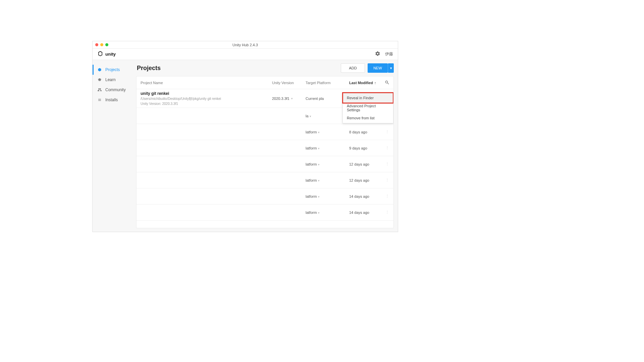  Describe the element at coordinates (149, 68) in the screenshot. I see `page-title: Projects` at that location.